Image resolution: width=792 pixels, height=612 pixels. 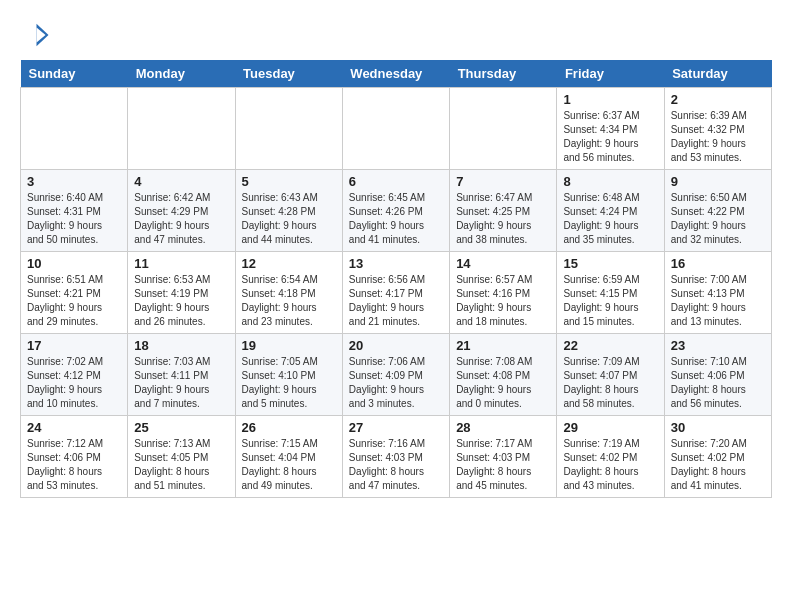 What do you see at coordinates (610, 137) in the screenshot?
I see `day-info: Sunrise: 6:37 AM Sunset: 4:34 PM Dayligh…` at bounding box center [610, 137].